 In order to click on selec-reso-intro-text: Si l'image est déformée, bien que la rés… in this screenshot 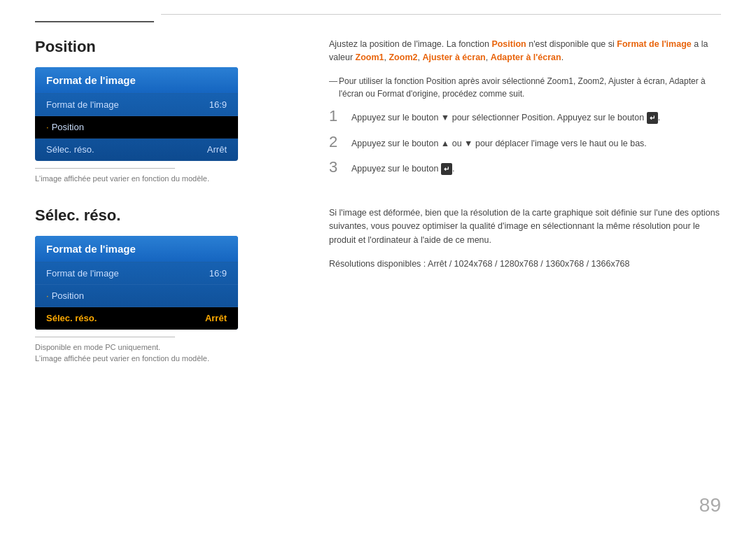, I will do `click(525, 227)`.